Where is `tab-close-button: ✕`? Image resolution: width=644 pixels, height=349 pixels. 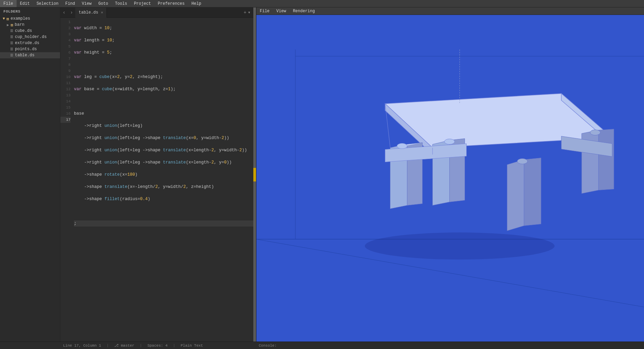
tab-close-button: ✕ is located at coordinates (102, 12).